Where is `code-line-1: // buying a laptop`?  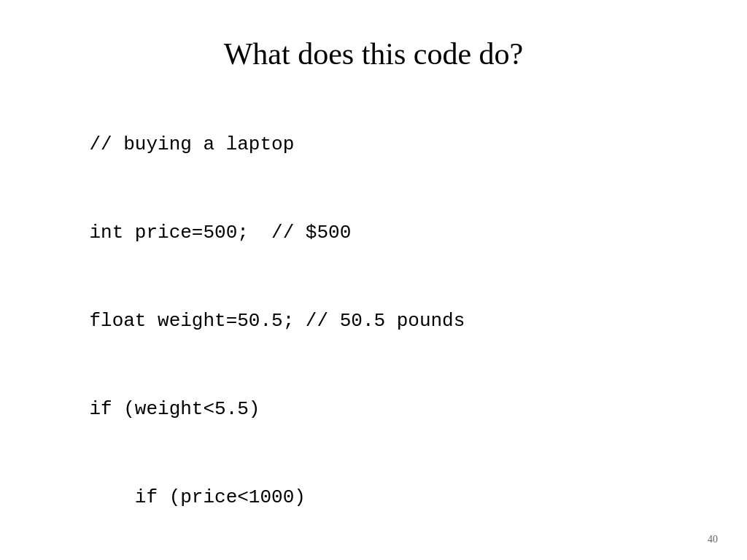
code-line-1: // buying a laptop is located at coordinates (191, 144).